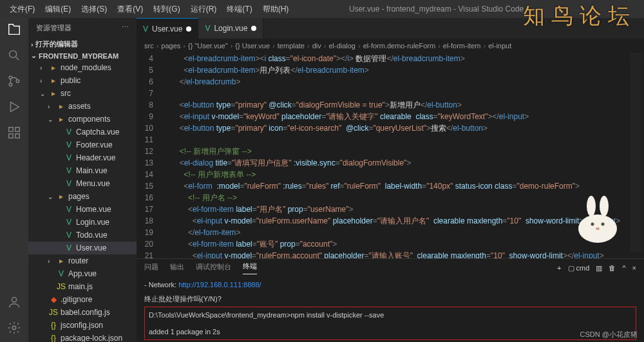 This screenshot has width=644, height=342. I want to click on tree-item: ⌄▸pages, so click(82, 196).